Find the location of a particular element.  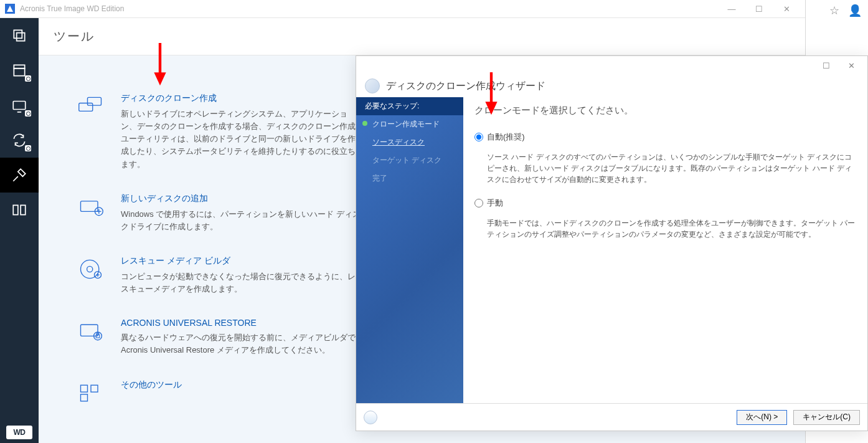

tool-add-disk-desc: Windows で使用するには、パーティションを新しいハード ディスクドライブに… is located at coordinates (242, 221).